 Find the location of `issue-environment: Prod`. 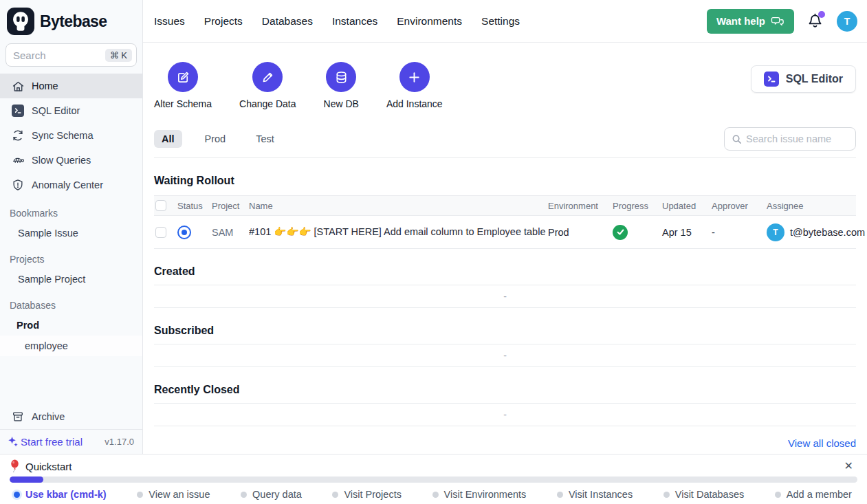

issue-environment: Prod is located at coordinates (580, 232).